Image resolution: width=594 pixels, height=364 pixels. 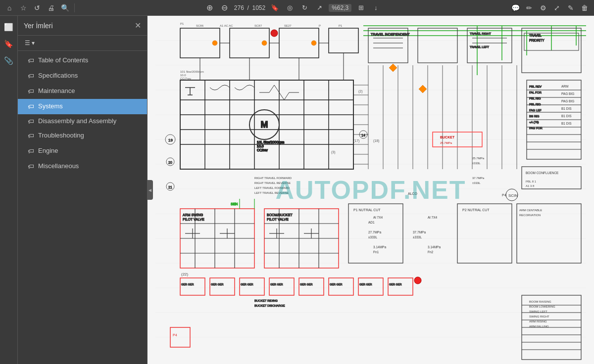 I want to click on svg-text: (17), so click(x=356, y=141).